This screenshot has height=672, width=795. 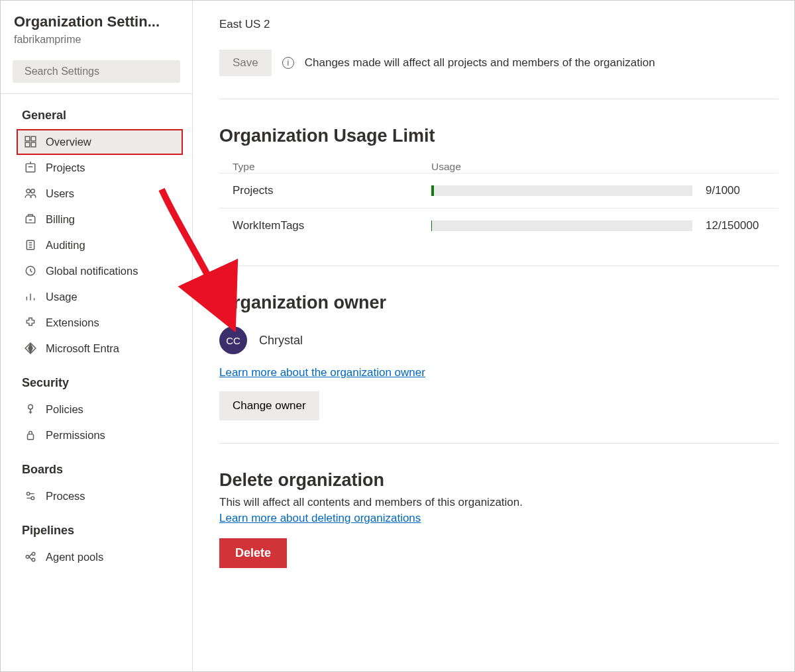 What do you see at coordinates (97, 193) in the screenshot?
I see `sidebar-item-users: Users` at bounding box center [97, 193].